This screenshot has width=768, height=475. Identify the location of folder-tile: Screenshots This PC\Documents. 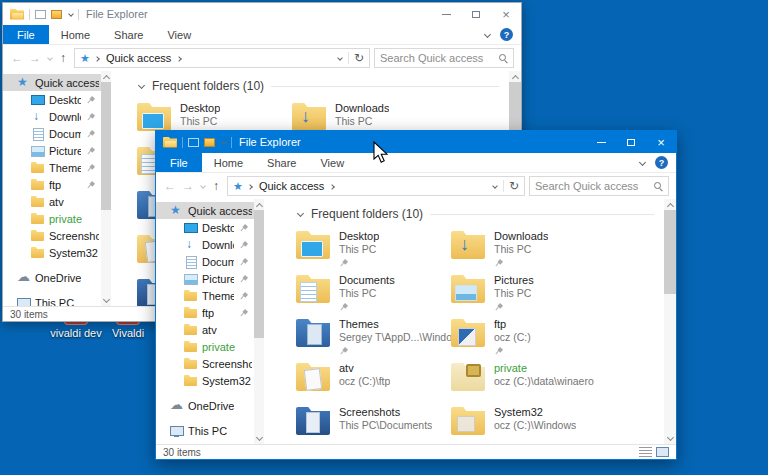
(374, 424).